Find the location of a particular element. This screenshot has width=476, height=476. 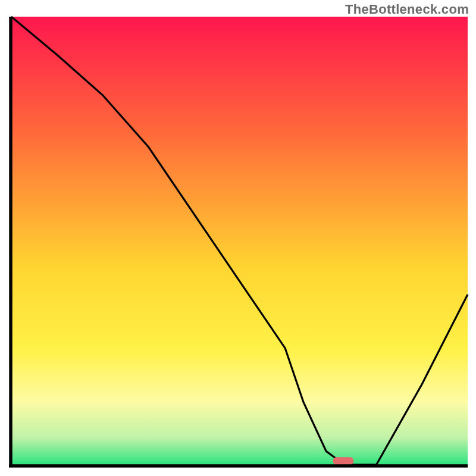

optimal-marker is located at coordinates (344, 461).